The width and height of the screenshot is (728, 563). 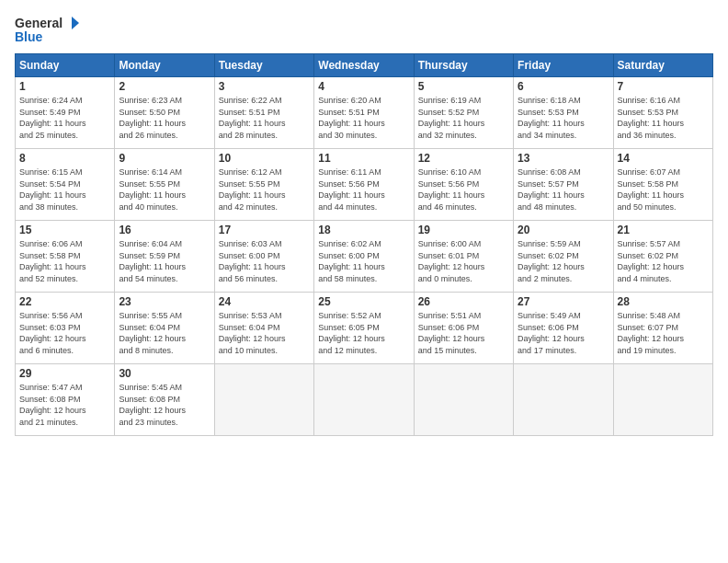 What do you see at coordinates (463, 86) in the screenshot?
I see `day-number: 5` at bounding box center [463, 86].